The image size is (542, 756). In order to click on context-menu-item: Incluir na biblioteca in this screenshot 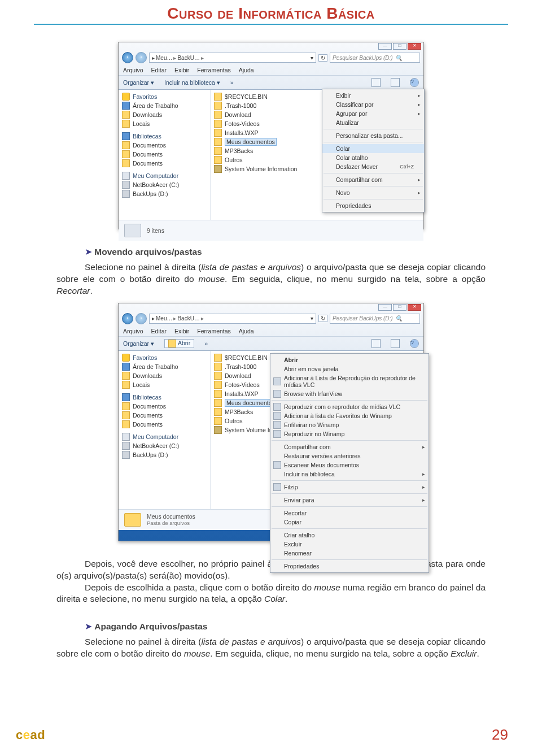, I will do `click(349, 474)`.